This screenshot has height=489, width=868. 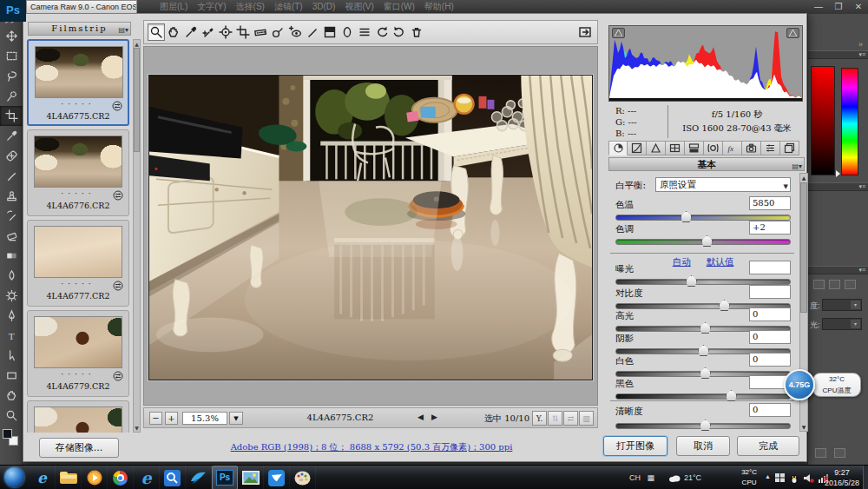 I want to click on before-after-copy: ⇄, so click(x=571, y=419).